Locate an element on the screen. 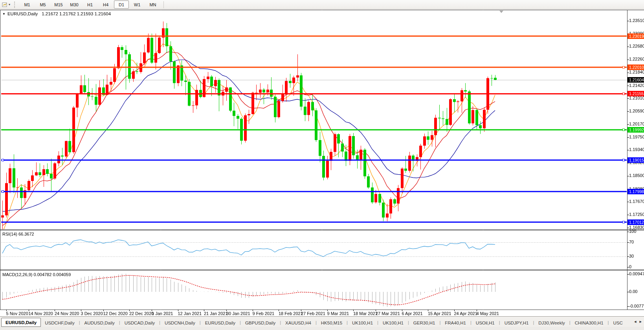 This screenshot has height=330, width=644. chart-tab-usdchf-daily: USDCHF,Daily is located at coordinates (60, 323).